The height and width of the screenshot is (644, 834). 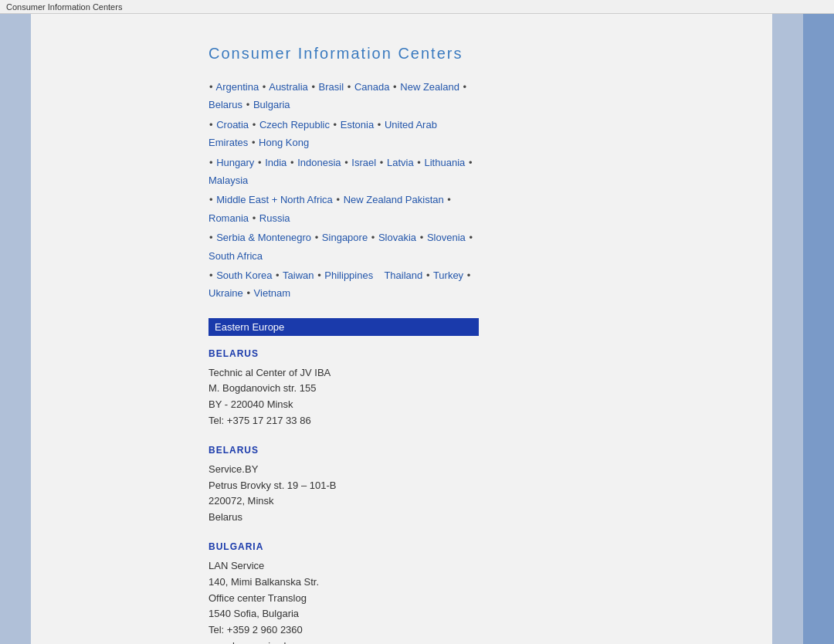 I want to click on country-title-belarus-2: BELARUS, so click(x=344, y=450).